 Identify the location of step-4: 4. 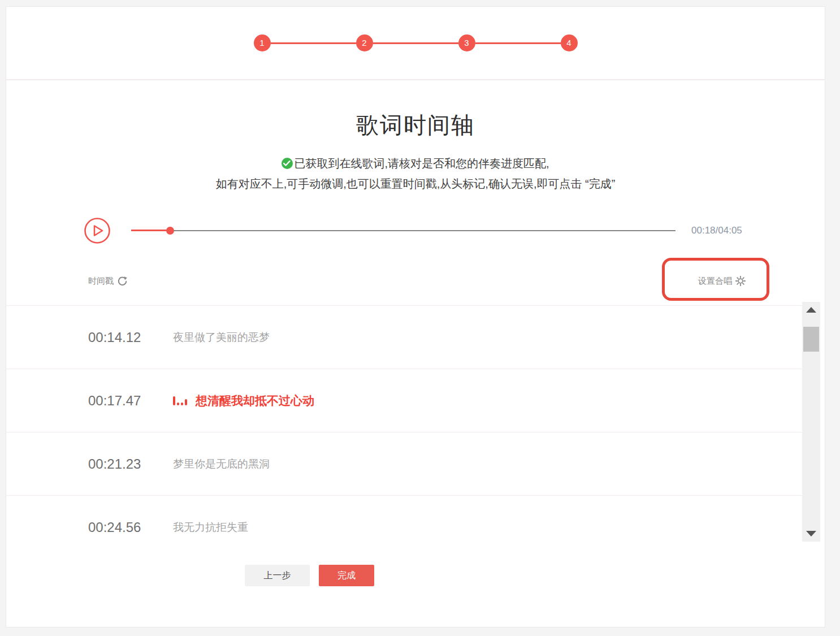
(569, 43).